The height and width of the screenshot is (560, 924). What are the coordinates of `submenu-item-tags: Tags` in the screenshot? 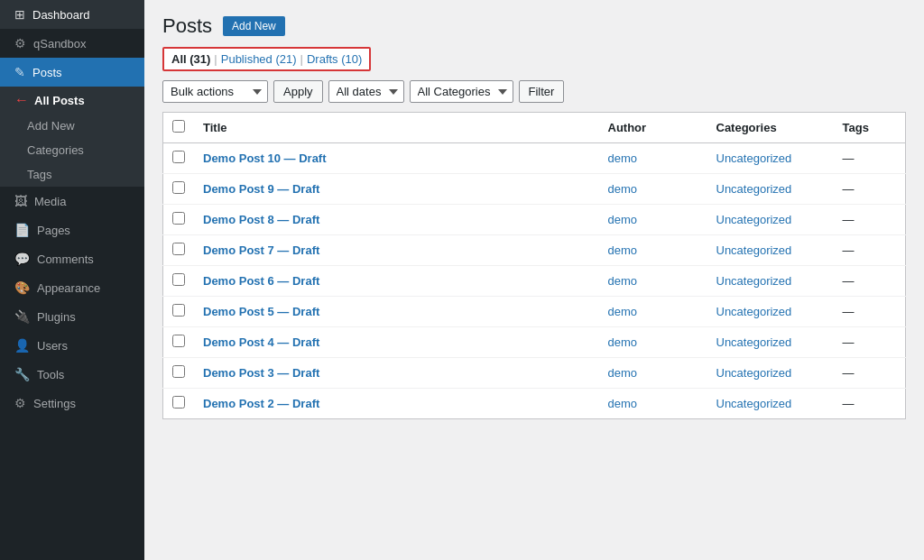 It's located at (72, 175).